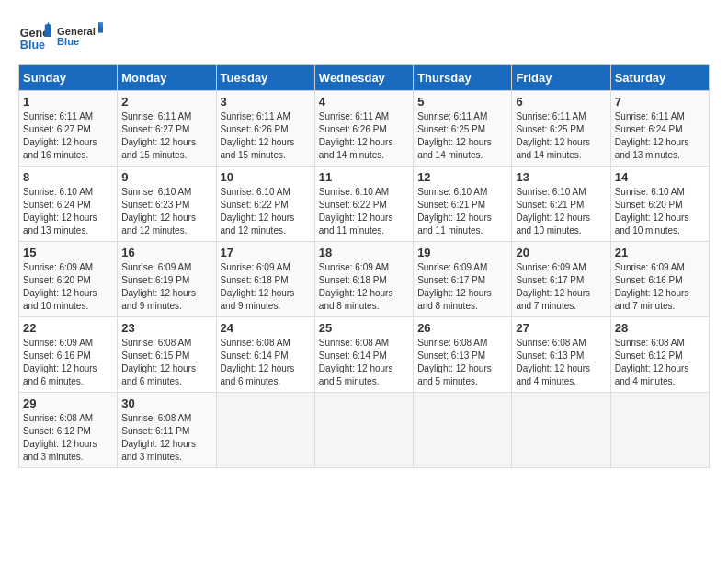  I want to click on calendar-cell: 10 Sunrise: 6:10 AMSunset: 6:22 PMDaylig…, so click(265, 204).